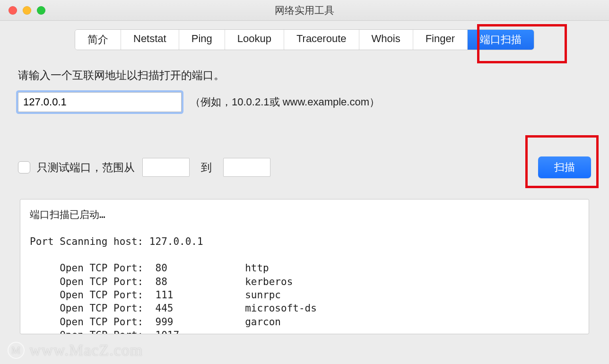 The width and height of the screenshot is (609, 364). Describe the element at coordinates (322, 40) in the screenshot. I see `tab-traceroute: Traceroute` at that location.